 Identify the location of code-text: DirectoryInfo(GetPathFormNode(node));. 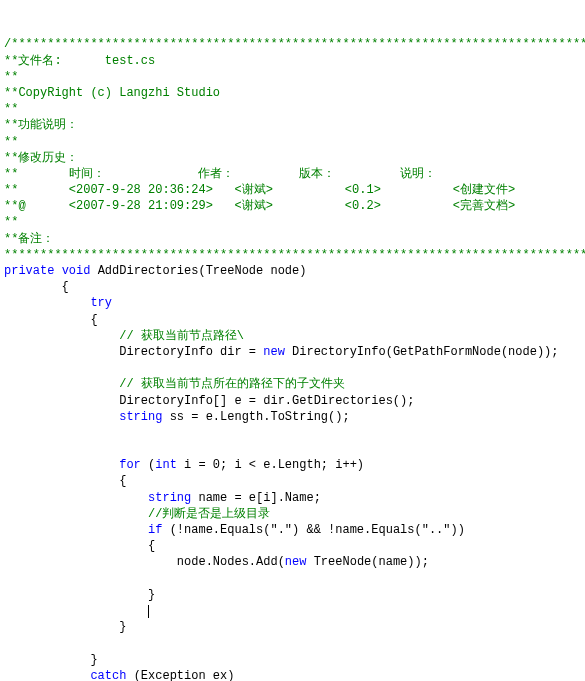
(422, 352).